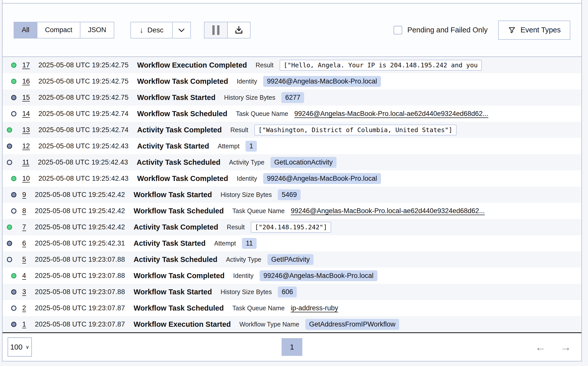 This screenshot has height=366, width=588. Describe the element at coordinates (292, 243) in the screenshot. I see `event-row: 62025-05-08 UTC 19:25:42.31Activity Task…` at that location.